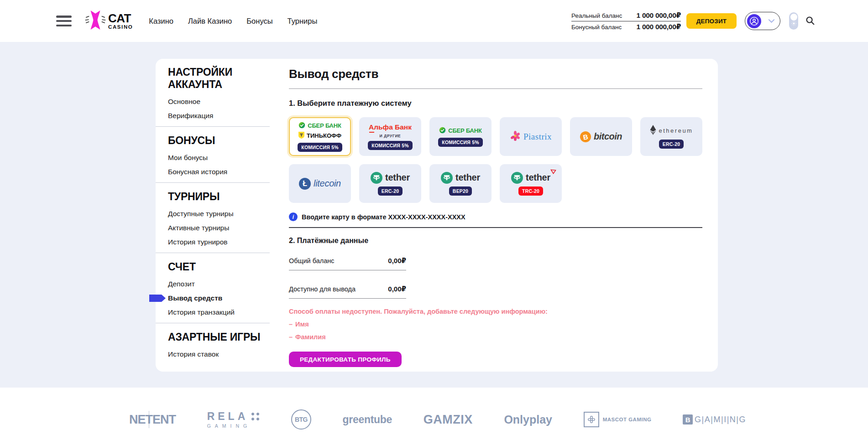  I want to click on total-balance-value: 0,00₽, so click(397, 261).